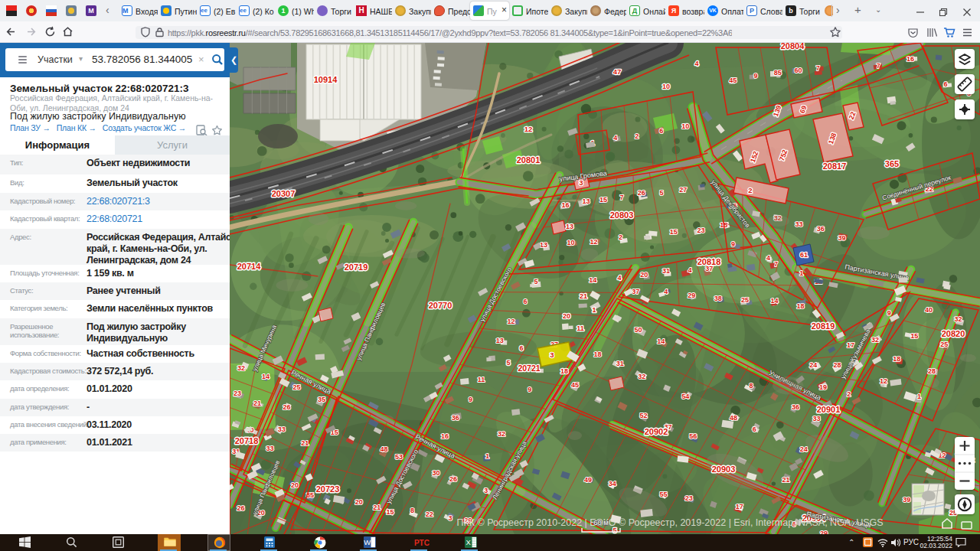  I want to click on svg-text: 365, so click(892, 164).